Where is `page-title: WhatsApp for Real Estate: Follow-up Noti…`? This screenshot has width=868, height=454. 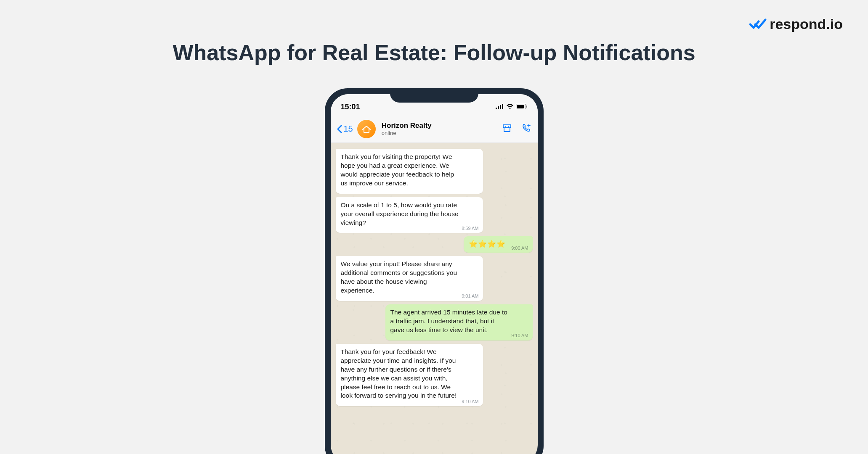
page-title: WhatsApp for Real Estate: Follow-up Noti… is located at coordinates (434, 53).